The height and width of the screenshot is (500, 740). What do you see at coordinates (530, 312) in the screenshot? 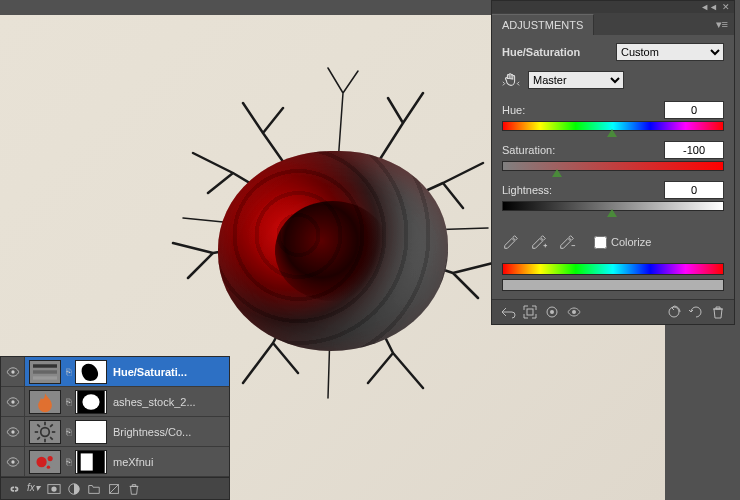
I see `expand-icon` at bounding box center [530, 312].